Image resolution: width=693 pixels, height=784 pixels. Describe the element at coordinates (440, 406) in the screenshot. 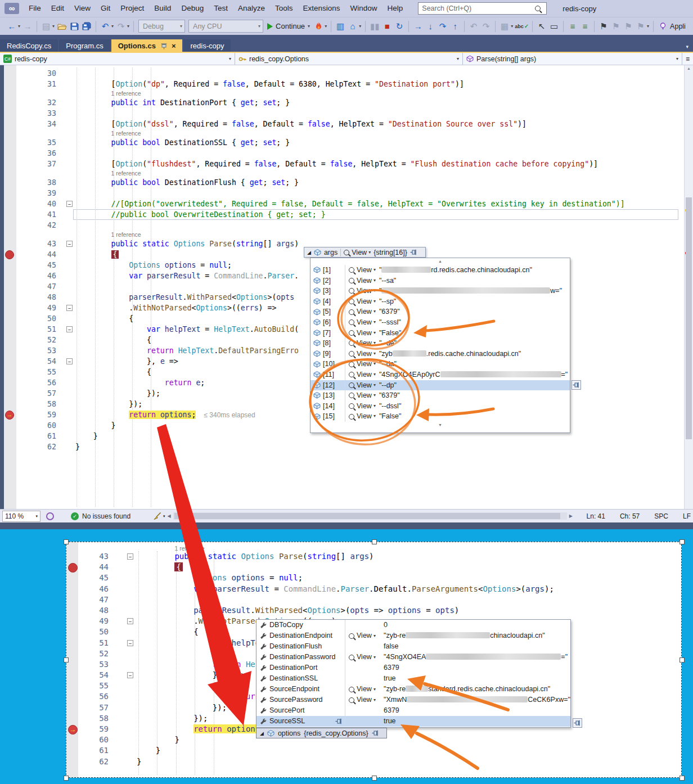

I see `args-row-14: [14]View▾"--dssl"` at that location.